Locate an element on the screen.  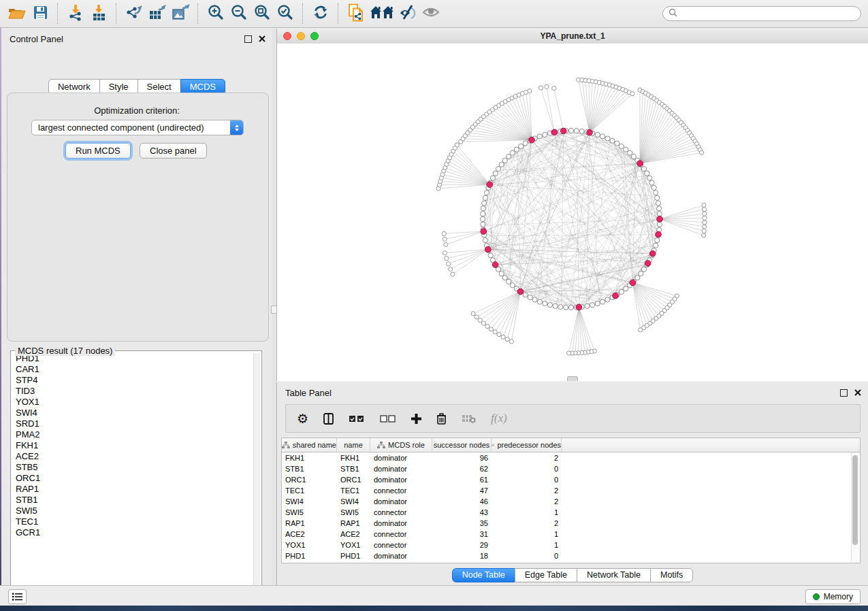
table-cell: 31 is located at coordinates (462, 534).